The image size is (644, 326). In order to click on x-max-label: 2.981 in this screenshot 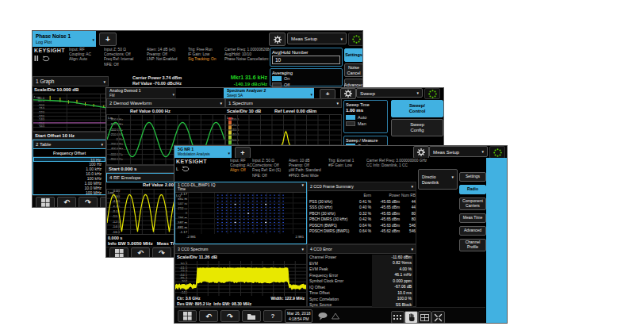, I will do `click(300, 236)`.